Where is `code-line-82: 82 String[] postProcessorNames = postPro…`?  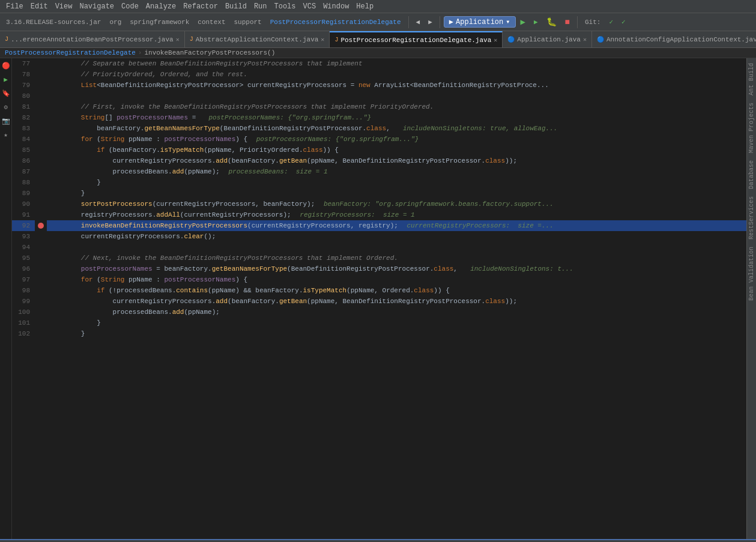 code-line-82: 82 String[] postProcessorNames = postPro… is located at coordinates (380, 118).